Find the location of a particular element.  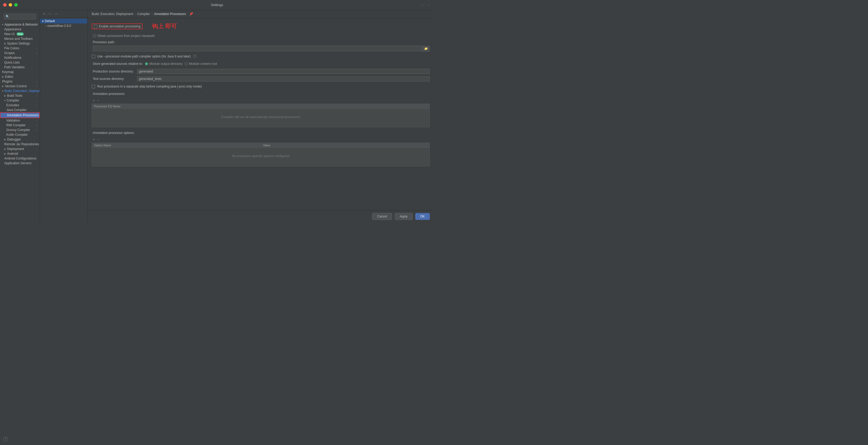

processor-fq-name-col: Processor FQ Name is located at coordinates (261, 106).